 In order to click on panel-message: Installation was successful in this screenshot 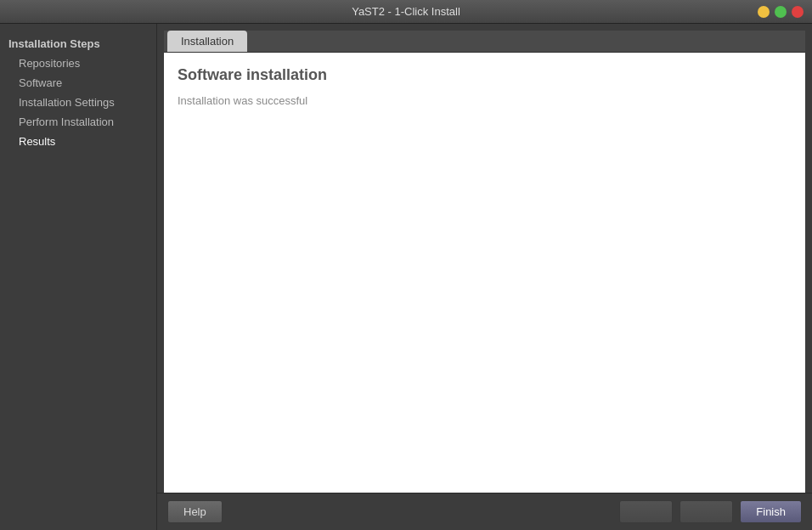, I will do `click(484, 100)`.